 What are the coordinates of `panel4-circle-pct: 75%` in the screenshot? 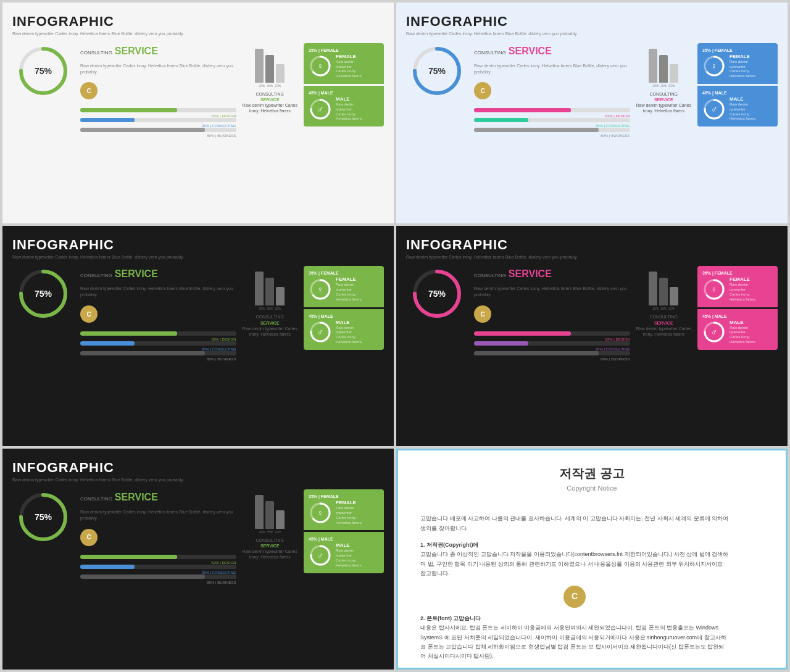 It's located at (437, 294).